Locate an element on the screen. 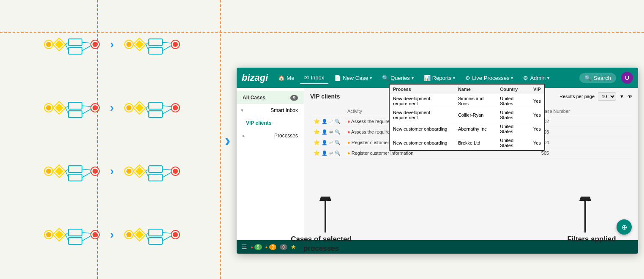 The height and width of the screenshot is (279, 644). popup-col-name: Name is located at coordinates (476, 91).